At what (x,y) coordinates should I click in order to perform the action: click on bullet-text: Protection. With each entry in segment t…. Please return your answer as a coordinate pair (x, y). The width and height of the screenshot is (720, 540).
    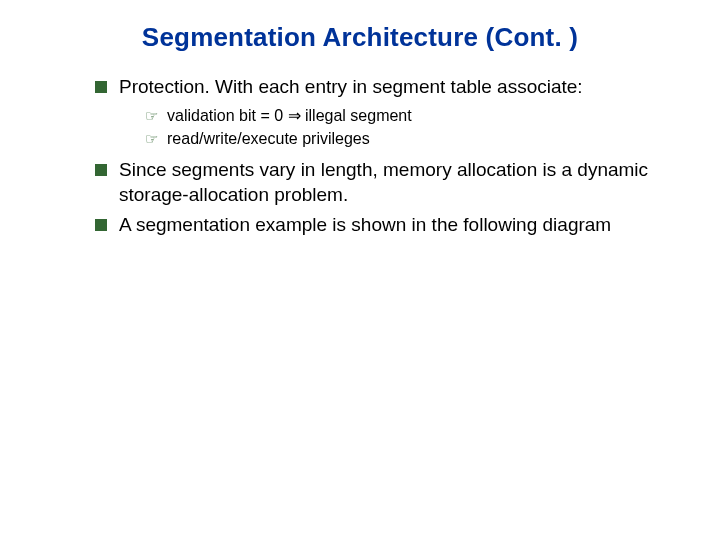
    Looking at the image, I should click on (351, 86).